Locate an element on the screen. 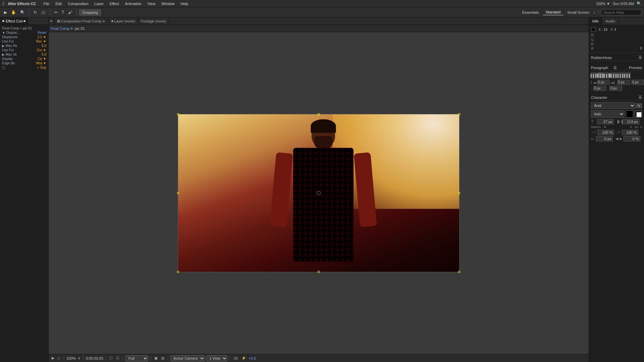 The width and height of the screenshot is (644, 362). workspace-small-screen: Small Screen is located at coordinates (578, 12).